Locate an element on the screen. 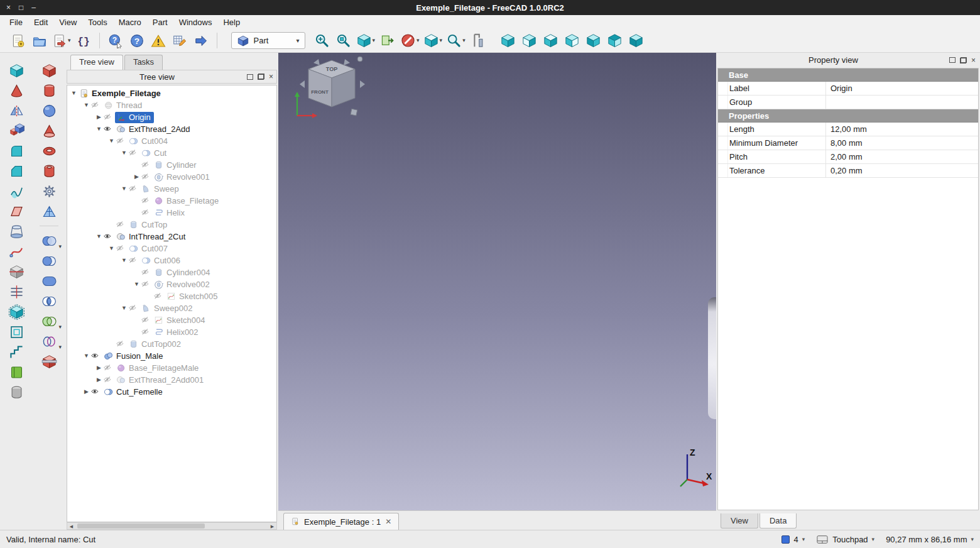  property-value is located at coordinates (902, 102).